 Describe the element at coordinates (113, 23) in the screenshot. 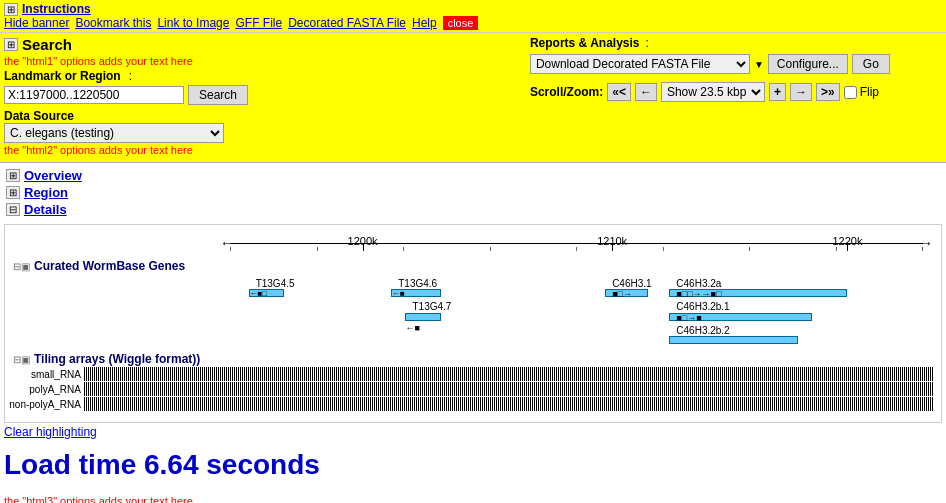

I see `bookmark-link: Bookmark this` at that location.